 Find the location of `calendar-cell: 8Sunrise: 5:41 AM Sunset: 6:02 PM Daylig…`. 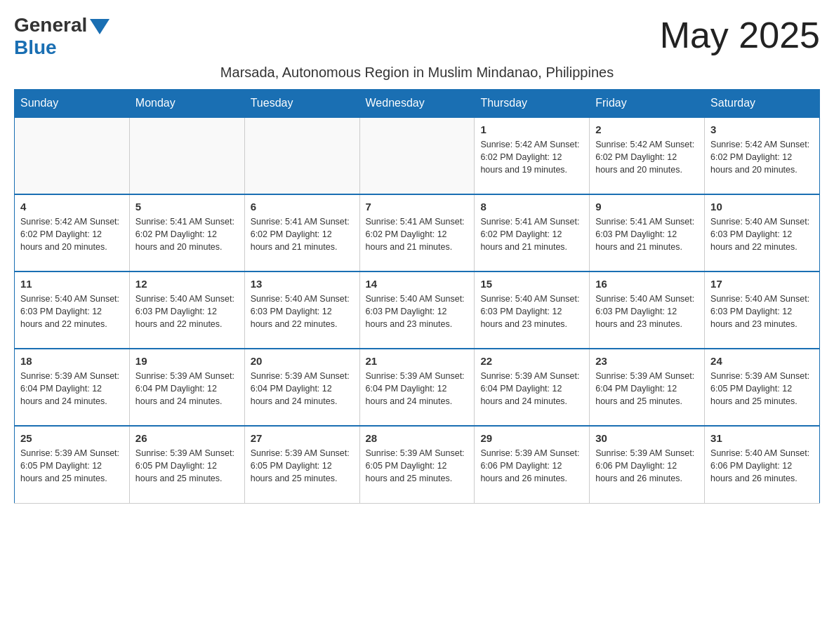

calendar-cell: 8Sunrise: 5:41 AM Sunset: 6:02 PM Daylig… is located at coordinates (532, 233).